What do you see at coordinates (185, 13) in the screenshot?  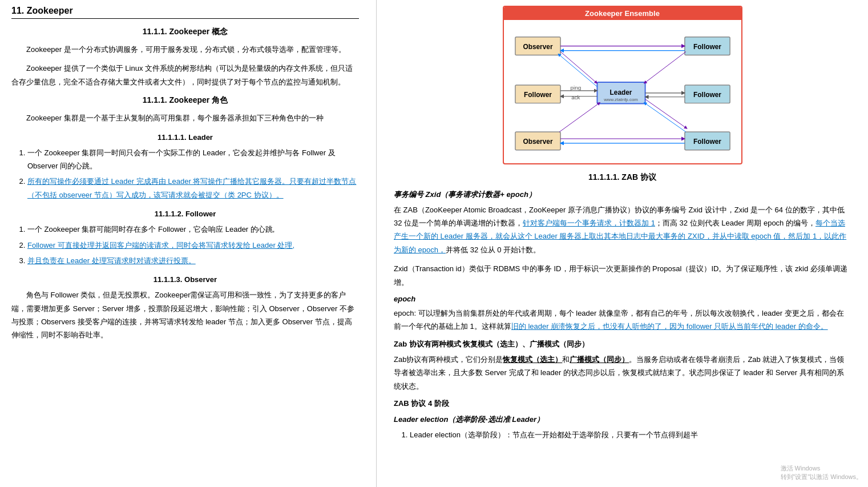 I see `chapter-title: 11. Zookeeper` at bounding box center [185, 13].